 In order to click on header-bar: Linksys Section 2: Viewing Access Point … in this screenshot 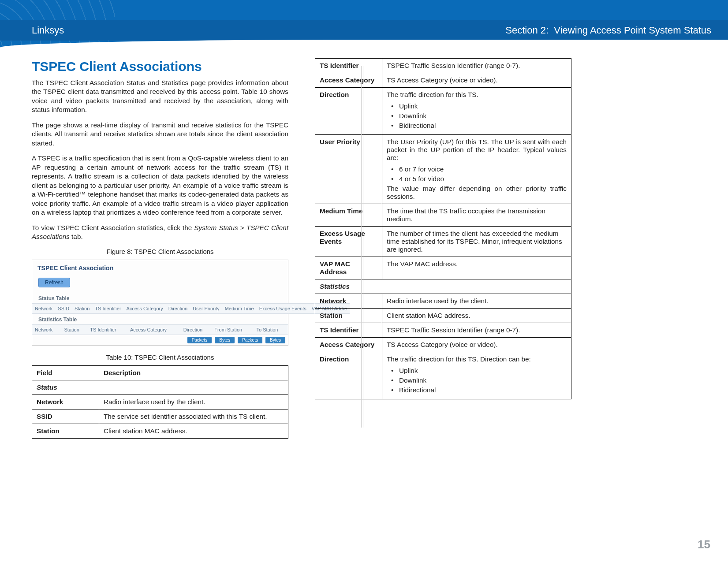, I will do `click(364, 30)`.